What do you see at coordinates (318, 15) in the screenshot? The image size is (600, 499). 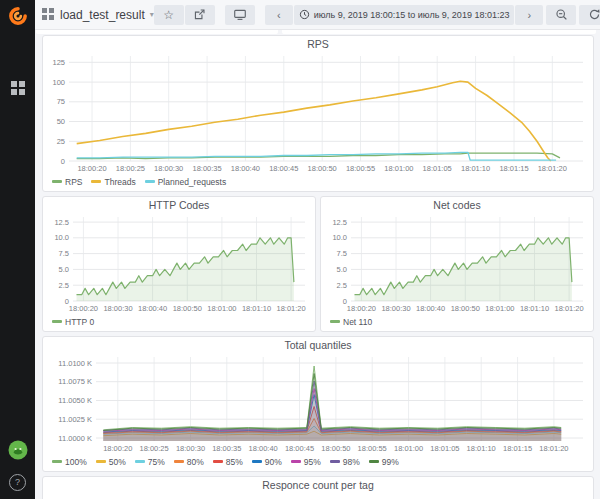 I see `dashboard-header: load_test_result ▾ ☆` at bounding box center [318, 15].